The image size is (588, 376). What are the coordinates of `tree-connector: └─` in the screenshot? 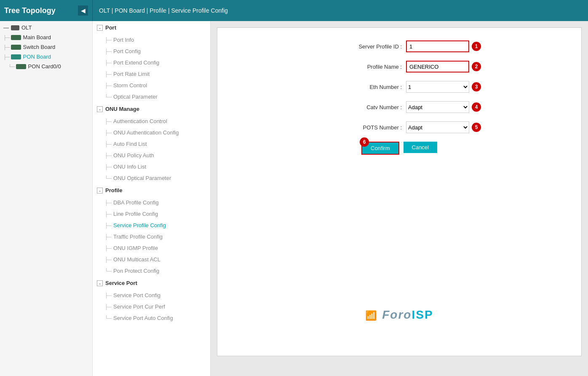 It's located at (12, 67).